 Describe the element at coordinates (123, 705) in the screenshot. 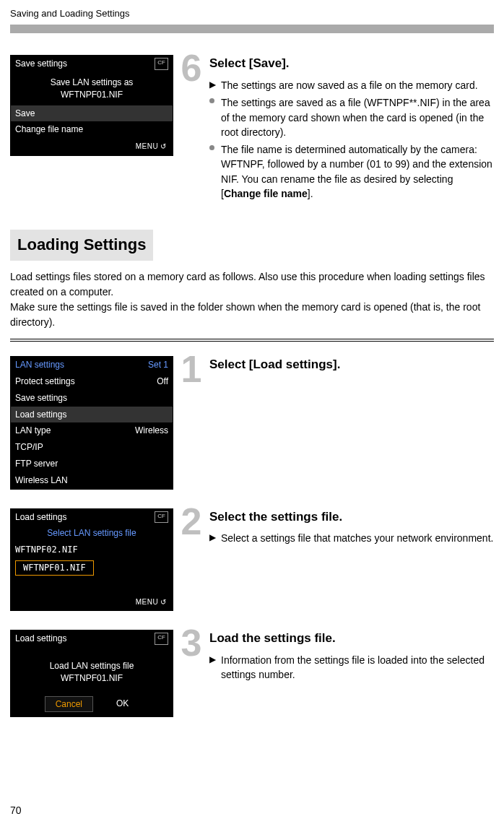

I see `ok-button: OK` at that location.